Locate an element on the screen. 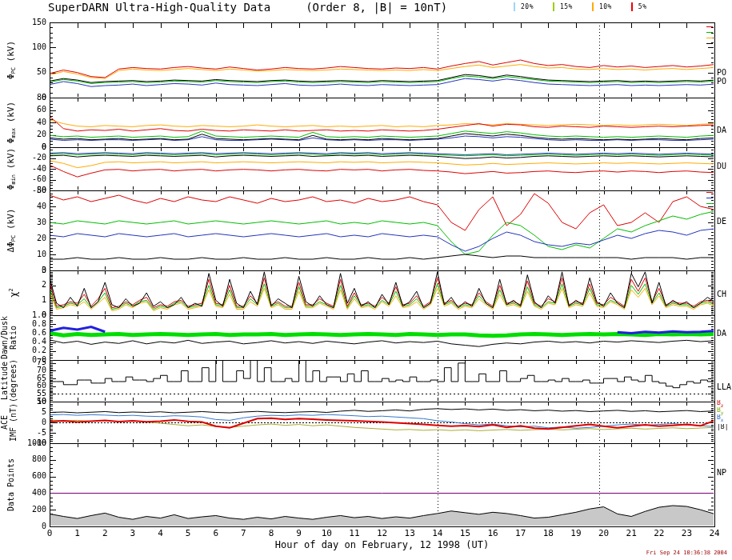  legend-item-15: 15% is located at coordinates (563, 6).